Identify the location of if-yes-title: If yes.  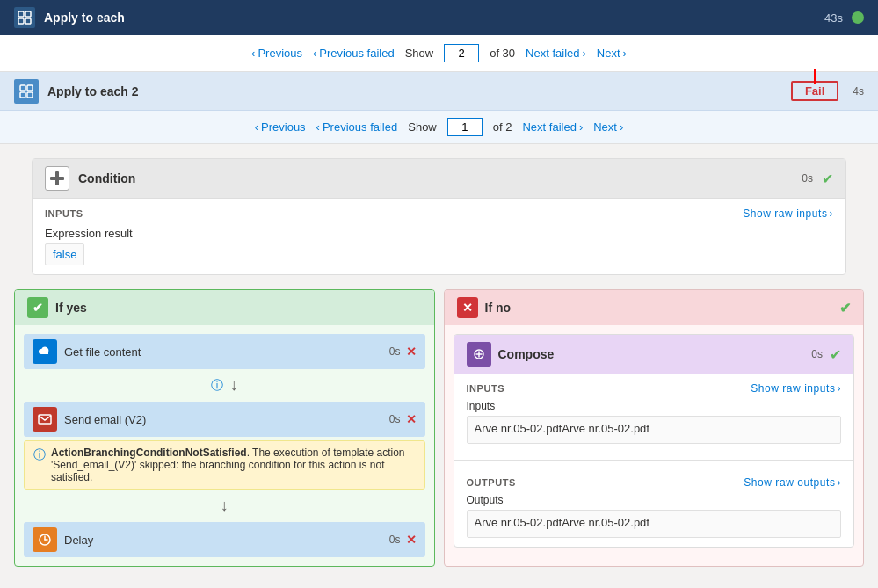
(71, 308).